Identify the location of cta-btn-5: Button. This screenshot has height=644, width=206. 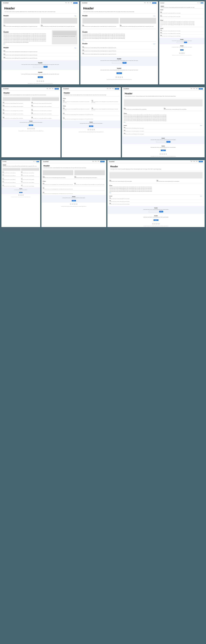
(91, 126).